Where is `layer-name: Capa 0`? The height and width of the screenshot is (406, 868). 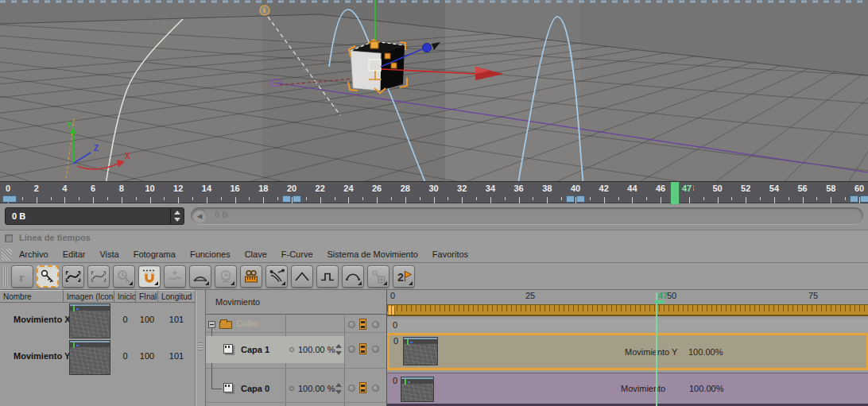 layer-name: Capa 0 is located at coordinates (255, 389).